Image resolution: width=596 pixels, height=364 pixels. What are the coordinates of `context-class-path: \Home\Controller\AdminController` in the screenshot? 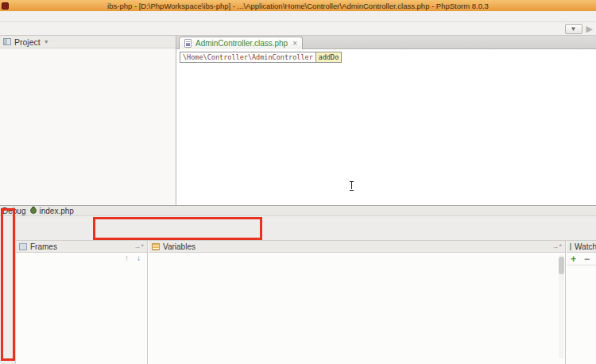 It's located at (248, 57).